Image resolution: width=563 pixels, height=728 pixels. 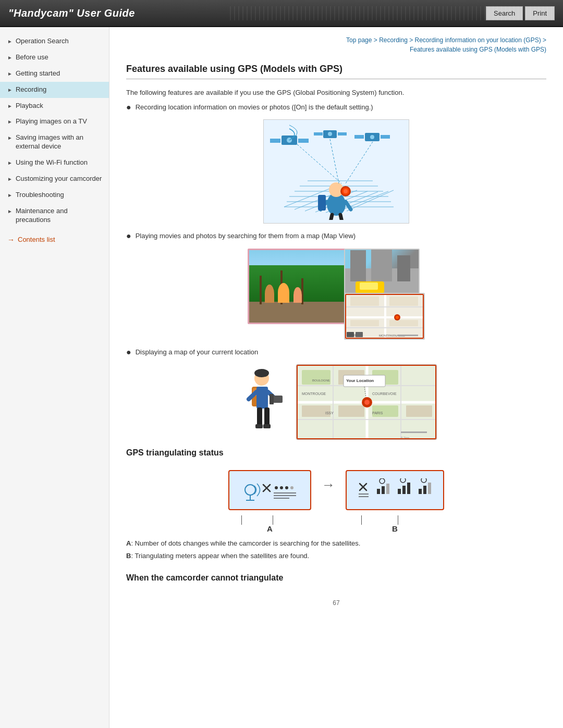 What do you see at coordinates (402, 339) in the screenshot?
I see `svg-text: 0 200m` at bounding box center [402, 339].